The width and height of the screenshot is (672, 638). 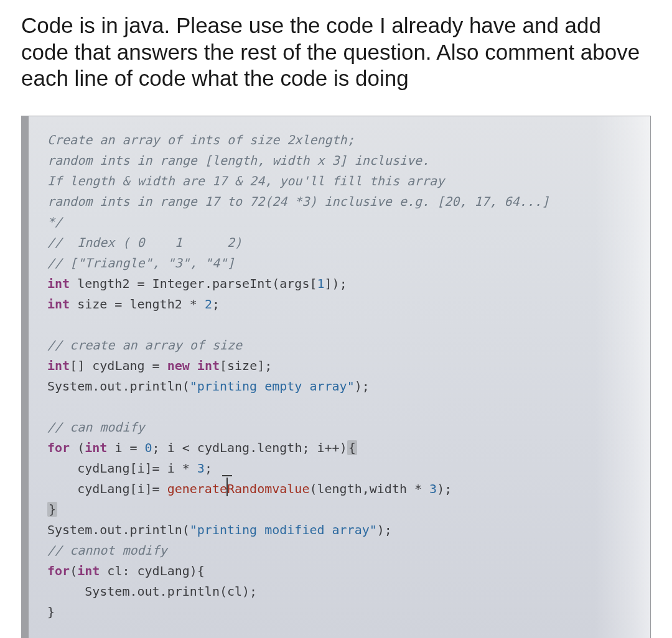 What do you see at coordinates (238, 160) in the screenshot?
I see `code-line-comment: random ints in range [length, width x 3]…` at bounding box center [238, 160].